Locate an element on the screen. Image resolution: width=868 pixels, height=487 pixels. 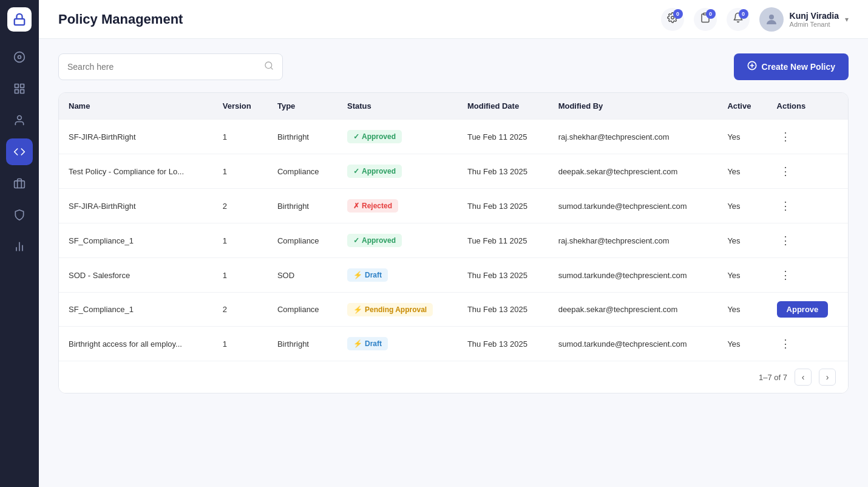
notifications-button: 0 is located at coordinates (738, 19).